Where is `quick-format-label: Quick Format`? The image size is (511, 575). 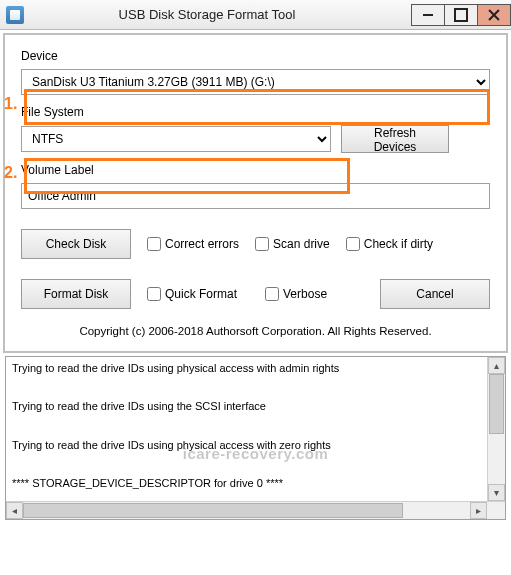
quick-format-label: Quick Format is located at coordinates (201, 294).